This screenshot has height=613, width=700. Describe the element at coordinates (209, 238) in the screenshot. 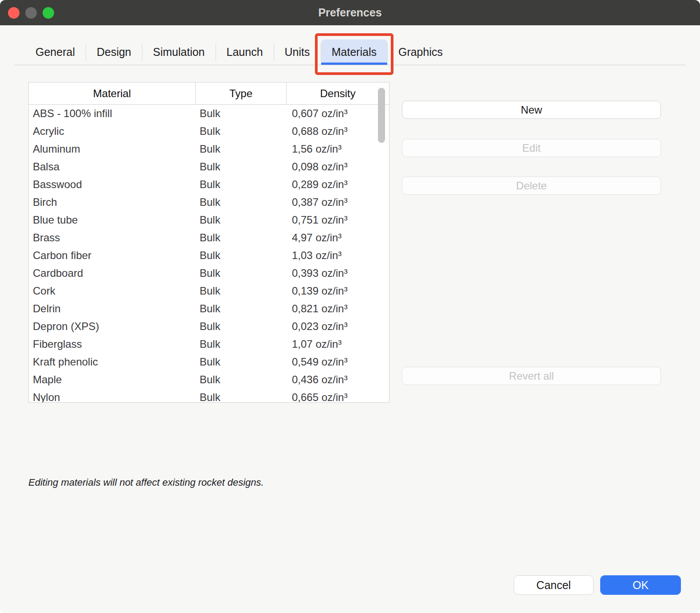

I see `table-row: BrassBulk4,97 oz/in³` at that location.